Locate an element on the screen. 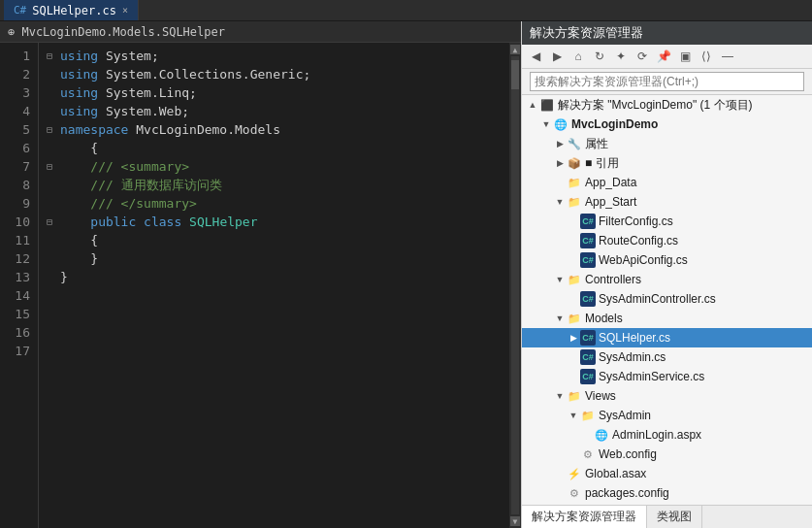 This screenshot has width=812, height=528. tree-item-label: RouteConfig.cs is located at coordinates (638, 241).